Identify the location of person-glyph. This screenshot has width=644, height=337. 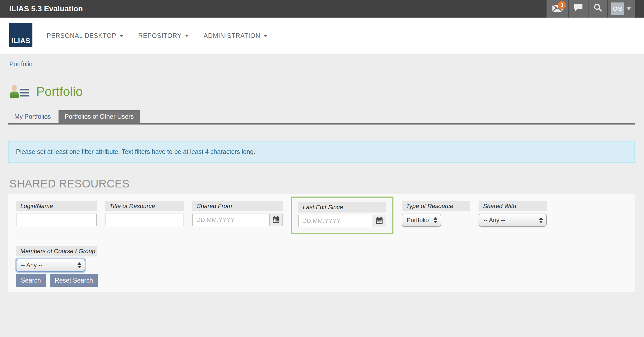
(14, 92).